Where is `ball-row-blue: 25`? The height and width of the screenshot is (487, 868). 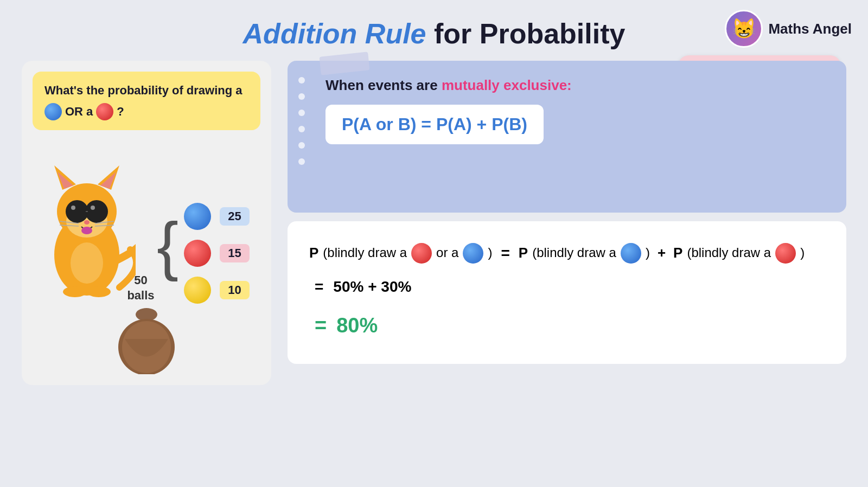
ball-row-blue: 25 is located at coordinates (217, 216).